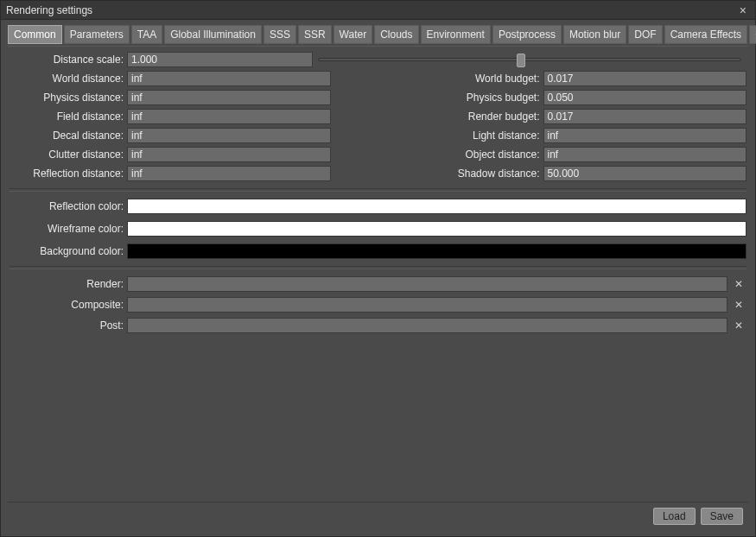 The width and height of the screenshot is (756, 537). Describe the element at coordinates (372, 10) in the screenshot. I see `window-title: Rendering settings` at that location.